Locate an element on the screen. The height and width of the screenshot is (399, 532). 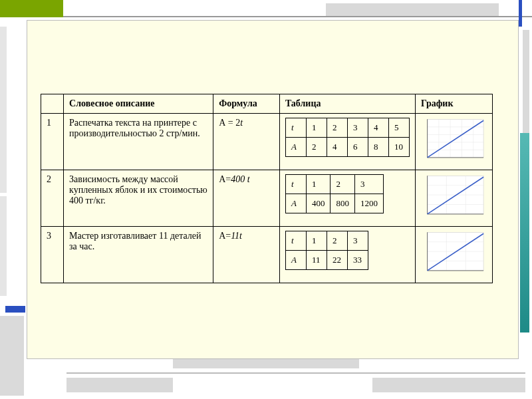
table-row: 1 Распечатка текста на принтере с произв… is located at coordinates (267, 142).